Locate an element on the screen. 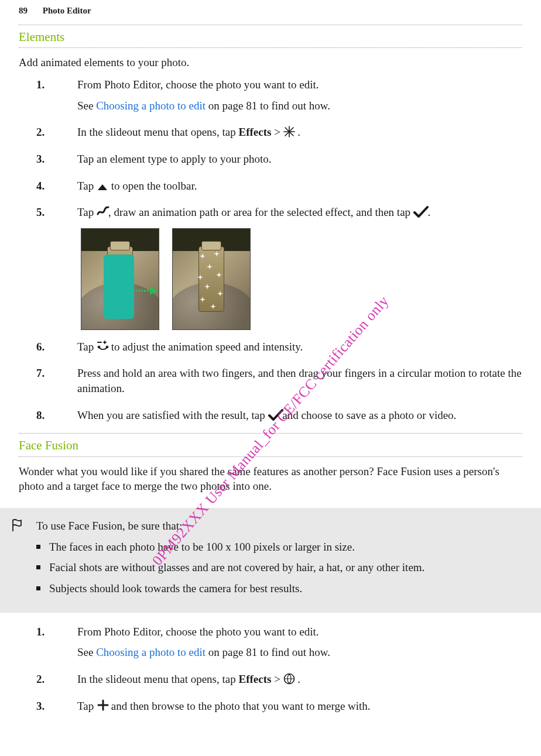  face-fusion-heading: Face Fusion is located at coordinates (270, 445).